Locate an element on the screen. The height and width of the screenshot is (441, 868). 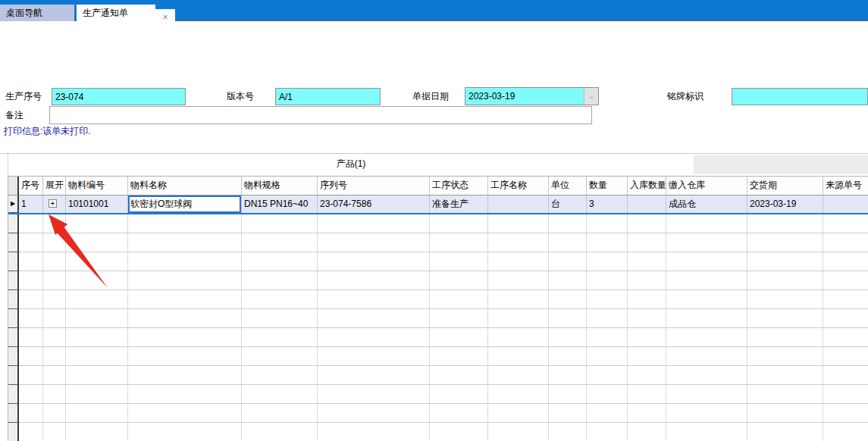
column-header-12: 缴入仓库 is located at coordinates (707, 186).